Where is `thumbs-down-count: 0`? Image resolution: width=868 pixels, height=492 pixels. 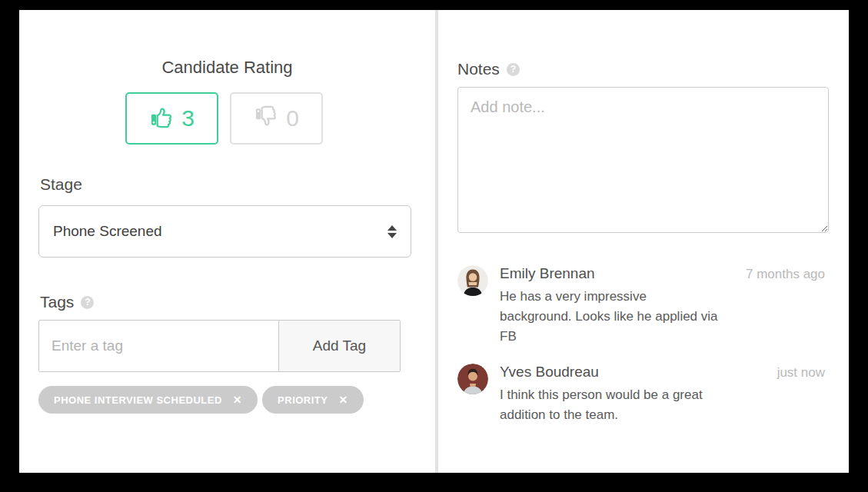 thumbs-down-count: 0 is located at coordinates (292, 118).